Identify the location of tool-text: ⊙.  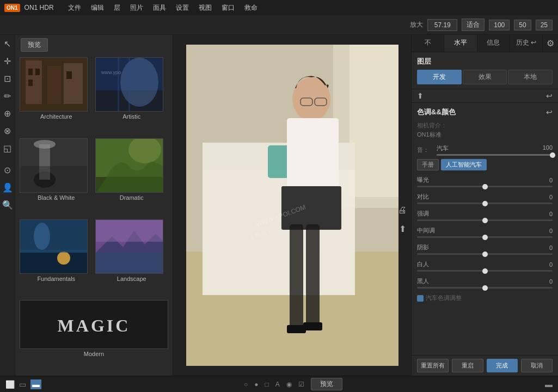
(8, 170).